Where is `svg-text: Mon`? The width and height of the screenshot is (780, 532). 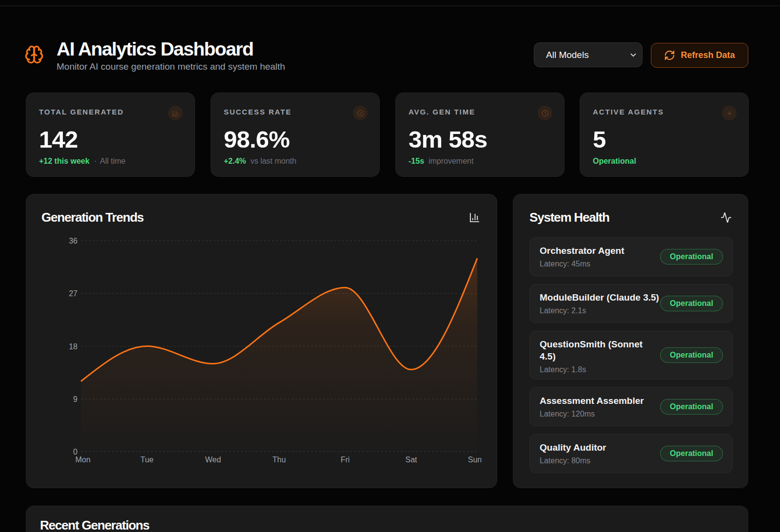 svg-text: Mon is located at coordinates (83, 460).